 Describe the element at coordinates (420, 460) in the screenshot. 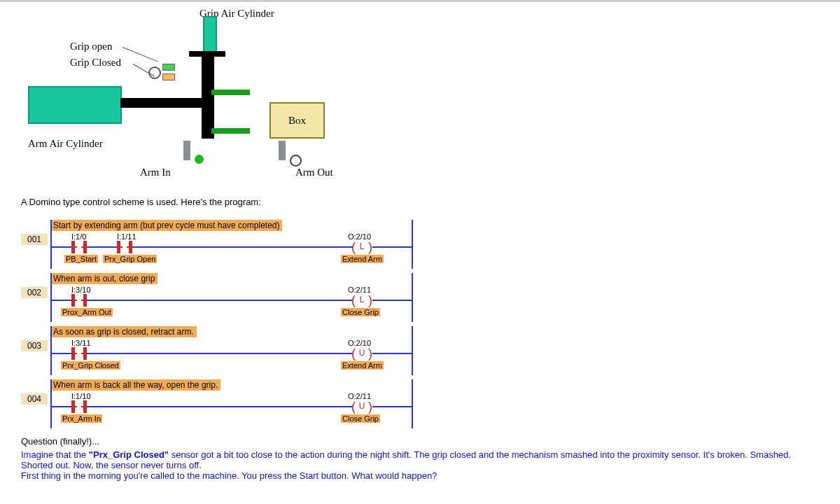

I see `question-line-1: Imagine that the "Prx_Grip Closed" senso…` at that location.